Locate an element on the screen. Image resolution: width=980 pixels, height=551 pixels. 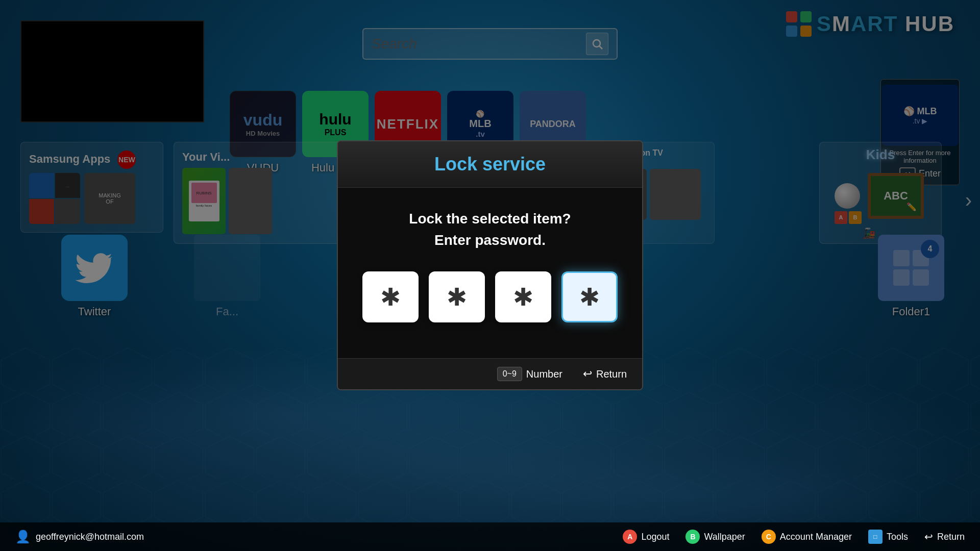
modal-body: Lock the selected item? Enter password. … is located at coordinates (490, 273).